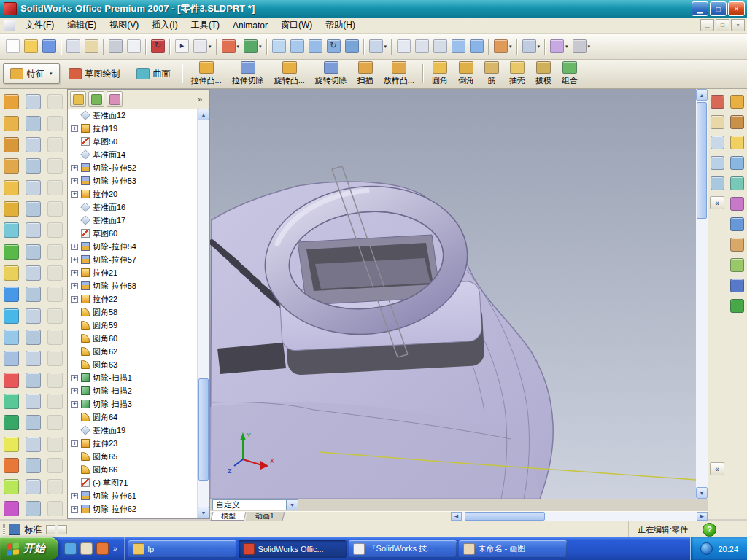 The image size is (747, 560). I want to click on tree-item: + 切除-拉伸61, so click(133, 496).